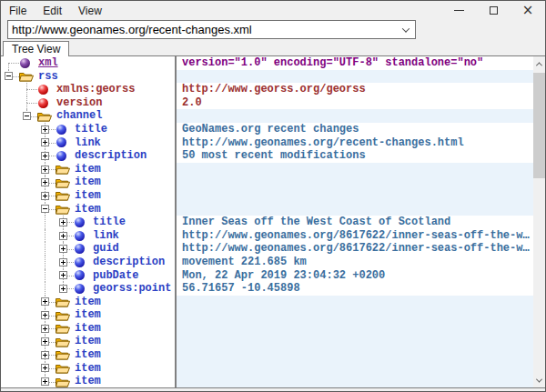  What do you see at coordinates (95, 89) in the screenshot?
I see `tree-node-label: xmlns:georss` at bounding box center [95, 89].